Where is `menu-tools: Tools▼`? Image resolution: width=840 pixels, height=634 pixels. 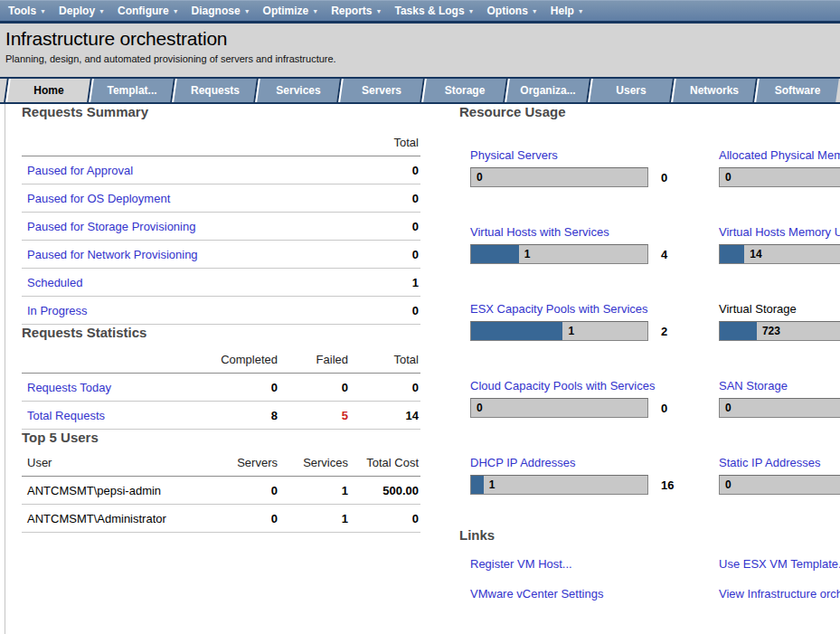
menu-tools: Tools▼ is located at coordinates (27, 11).